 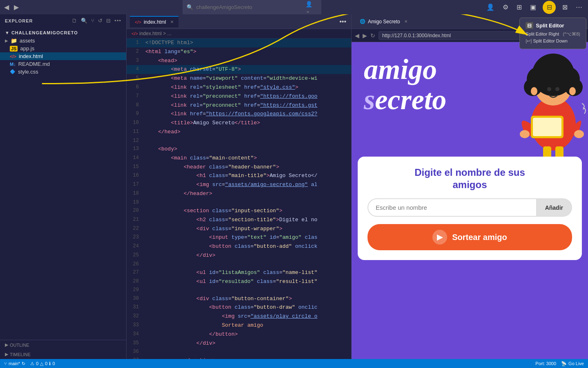 I want to click on line-num-13: 13, so click(x=136, y=149).